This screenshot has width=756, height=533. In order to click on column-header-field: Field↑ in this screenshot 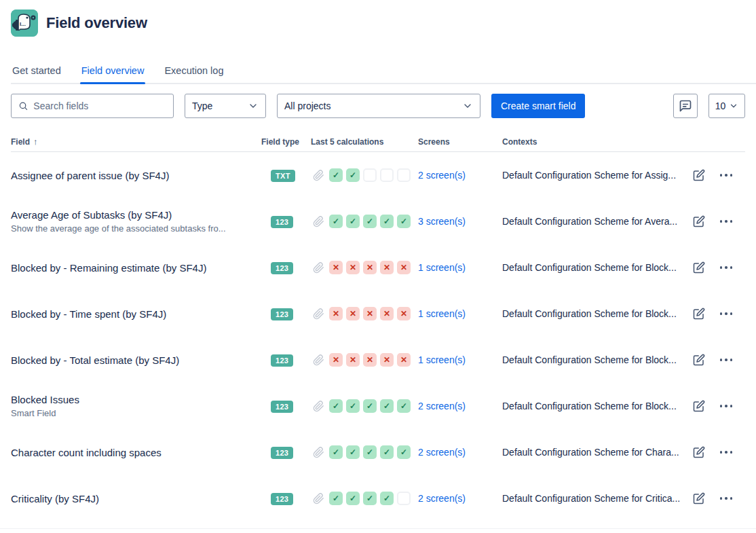, I will do `click(136, 141)`.